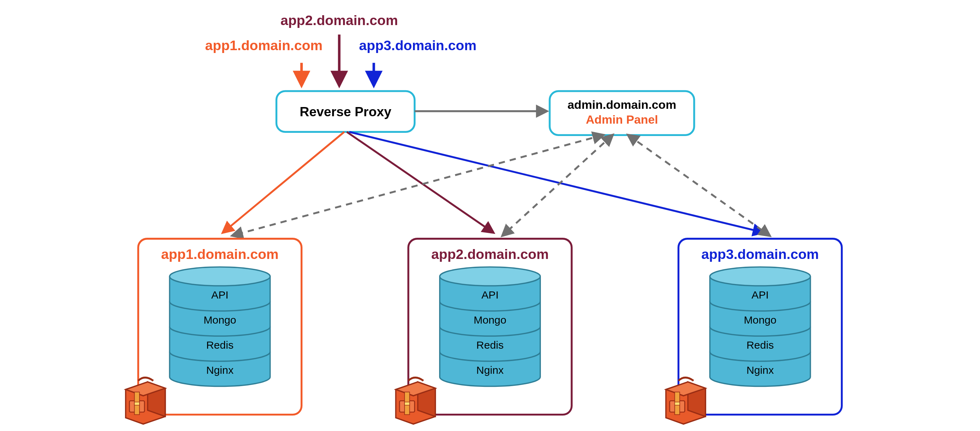 The width and height of the screenshot is (980, 431). What do you see at coordinates (558, 185) in the screenshot?
I see `admin-app2-link` at bounding box center [558, 185].